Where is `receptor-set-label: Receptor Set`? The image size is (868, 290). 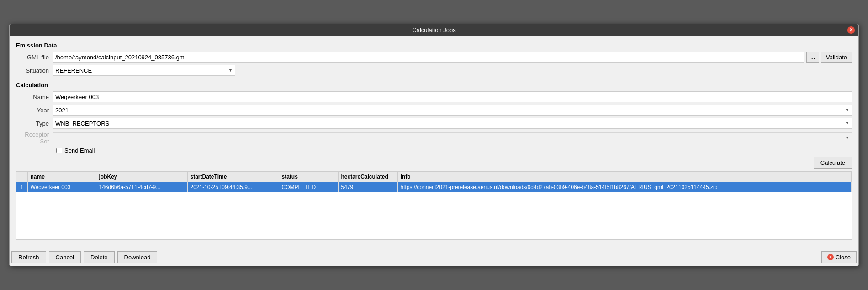
receptor-set-label: Receptor Set is located at coordinates (34, 138).